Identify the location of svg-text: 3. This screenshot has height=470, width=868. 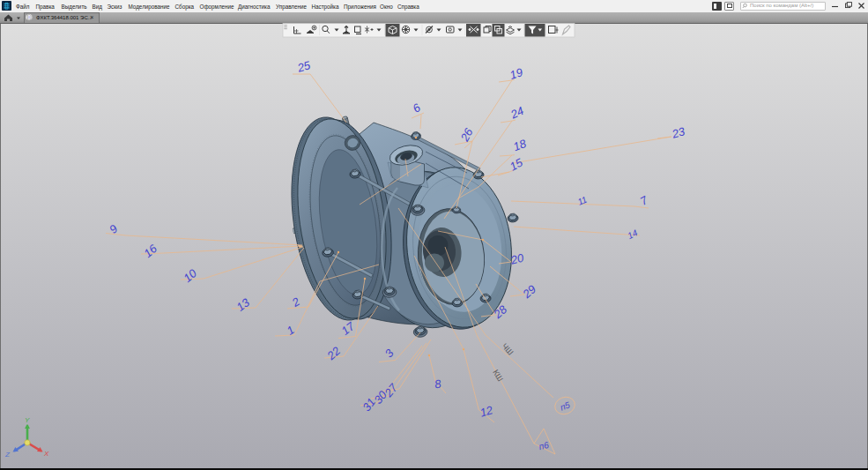
(389, 354).